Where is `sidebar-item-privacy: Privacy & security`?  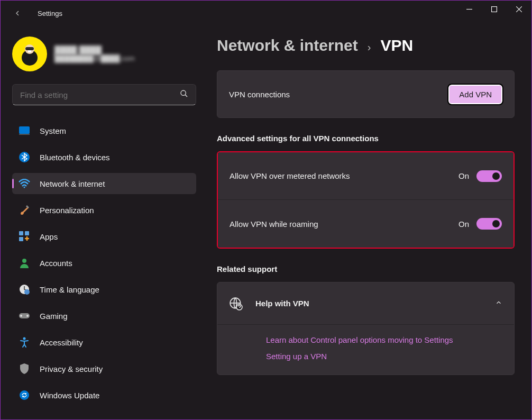 sidebar-item-privacy: Privacy & security is located at coordinates (104, 369).